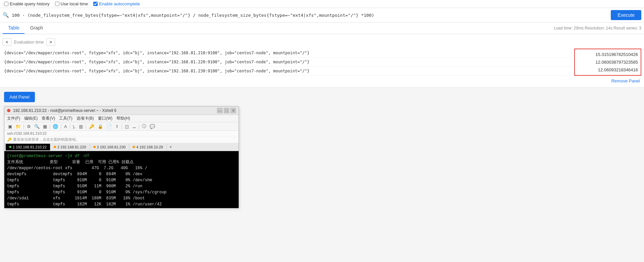 This screenshot has height=262, width=644. I want to click on query-input, so click(310, 15).